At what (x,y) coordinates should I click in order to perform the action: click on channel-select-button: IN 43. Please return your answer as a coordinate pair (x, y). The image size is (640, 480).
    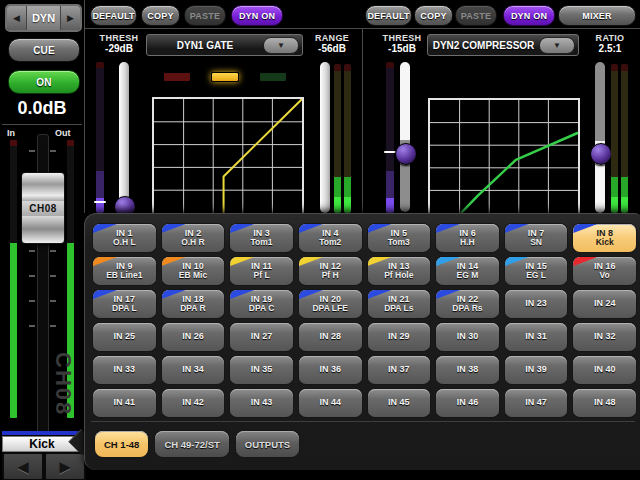
    Looking at the image, I should click on (262, 403).